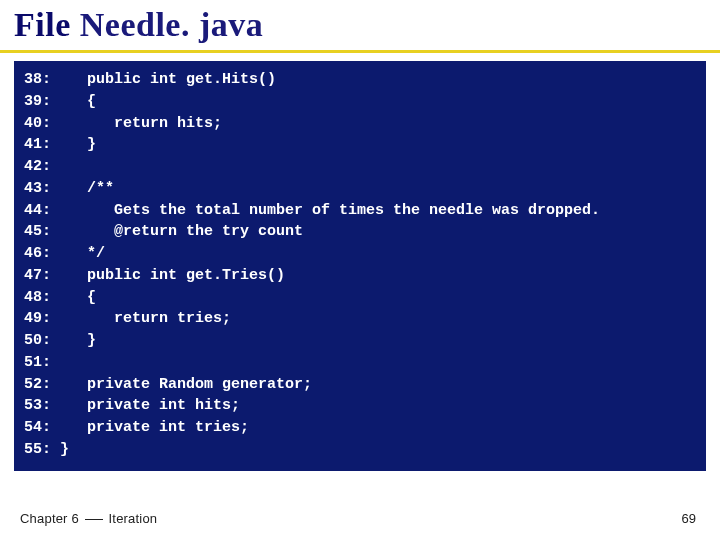 This screenshot has height=540, width=720. I want to click on title-underline, so click(360, 52).